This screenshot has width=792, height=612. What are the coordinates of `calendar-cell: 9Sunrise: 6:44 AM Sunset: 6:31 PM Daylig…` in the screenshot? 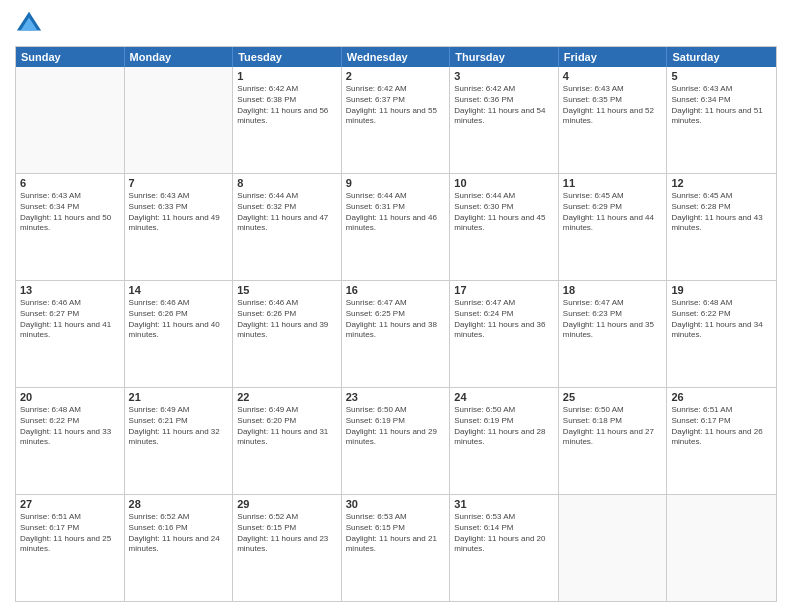 It's located at (396, 227).